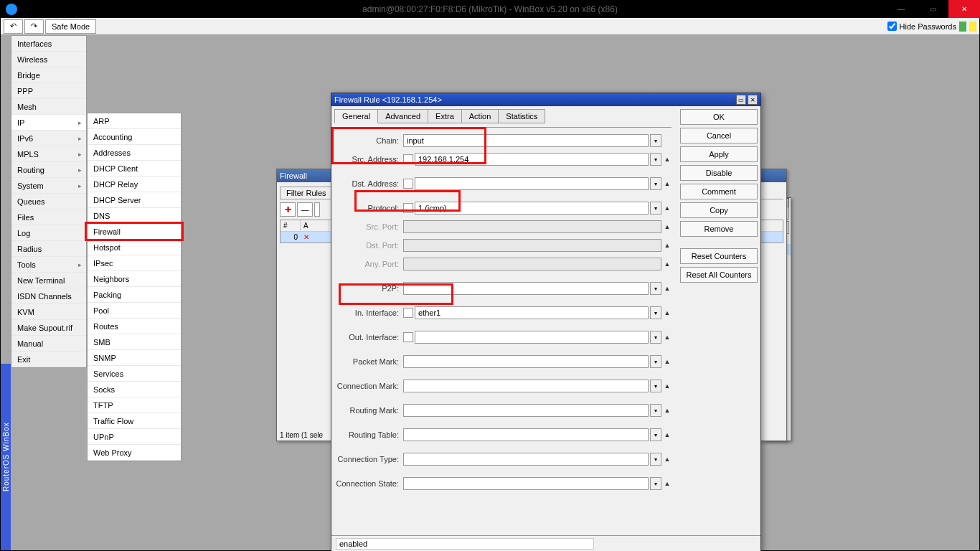 This screenshot has width=980, height=551. Describe the element at coordinates (667, 245) in the screenshot. I see `dst_port-toggle: ▲` at that location.